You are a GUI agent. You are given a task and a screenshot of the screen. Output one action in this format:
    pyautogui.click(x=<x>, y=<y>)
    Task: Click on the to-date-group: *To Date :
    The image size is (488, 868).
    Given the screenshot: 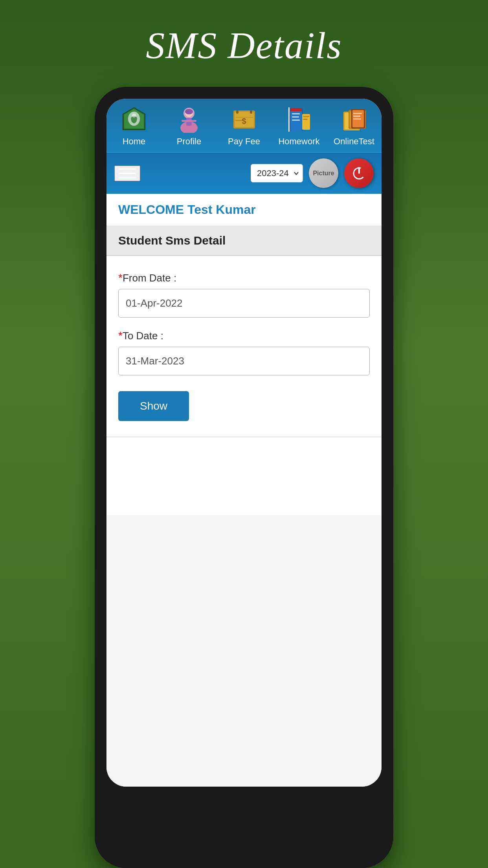 What is the action you would take?
    pyautogui.click(x=244, y=352)
    